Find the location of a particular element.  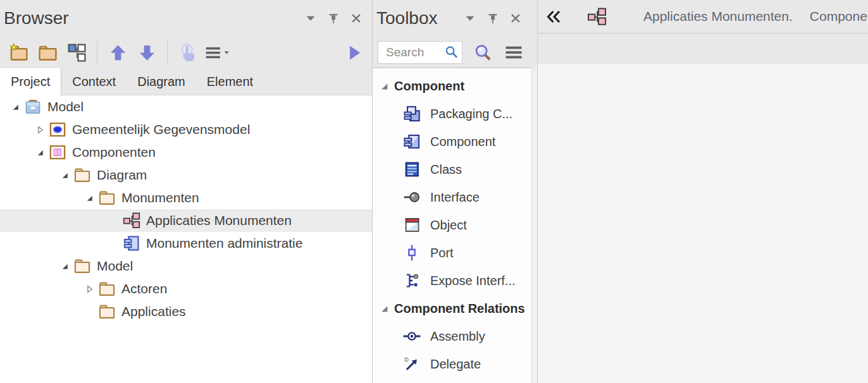

toolbox-section-label: Component is located at coordinates (429, 86).